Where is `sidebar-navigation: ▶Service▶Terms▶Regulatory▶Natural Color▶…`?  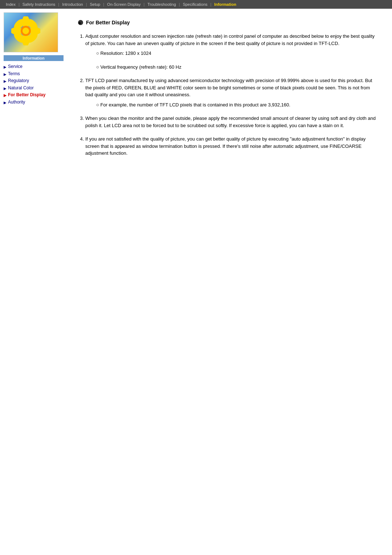 sidebar-navigation: ▶Service▶Terms▶Regulatory▶Natural Color▶… is located at coordinates (33, 85).